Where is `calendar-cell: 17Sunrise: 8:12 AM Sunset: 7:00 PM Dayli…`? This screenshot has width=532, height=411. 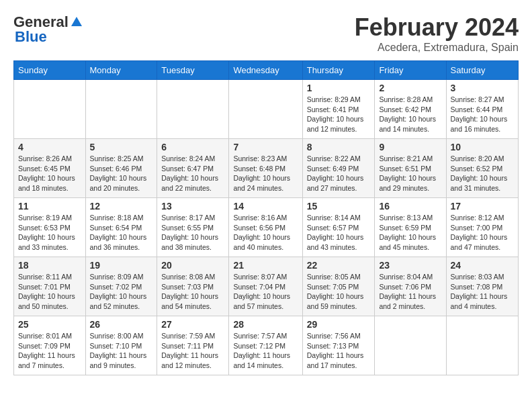 calendar-cell: 17Sunrise: 8:12 AM Sunset: 7:00 PM Dayli… is located at coordinates (482, 228).